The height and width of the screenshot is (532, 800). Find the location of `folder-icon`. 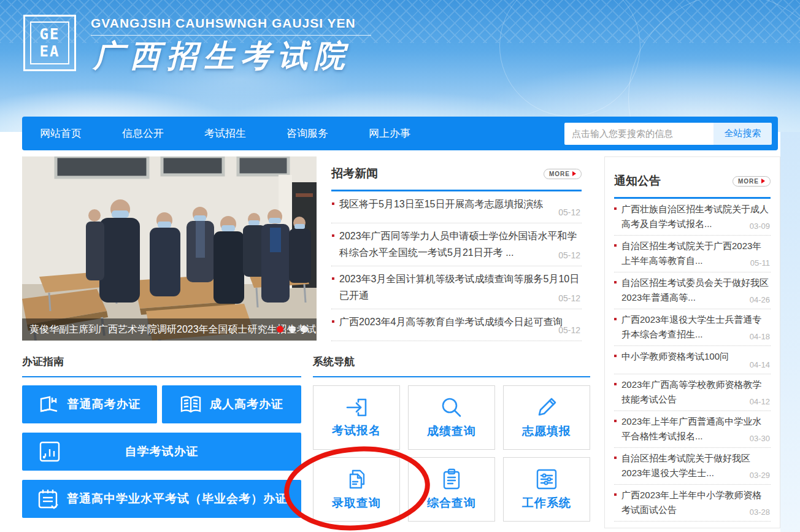

folder-icon is located at coordinates (49, 404).